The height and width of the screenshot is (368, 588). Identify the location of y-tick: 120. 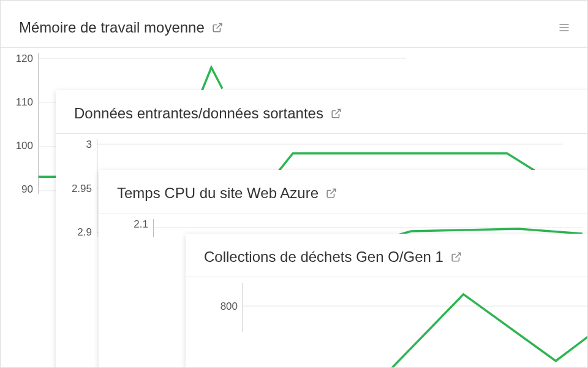
(24, 59).